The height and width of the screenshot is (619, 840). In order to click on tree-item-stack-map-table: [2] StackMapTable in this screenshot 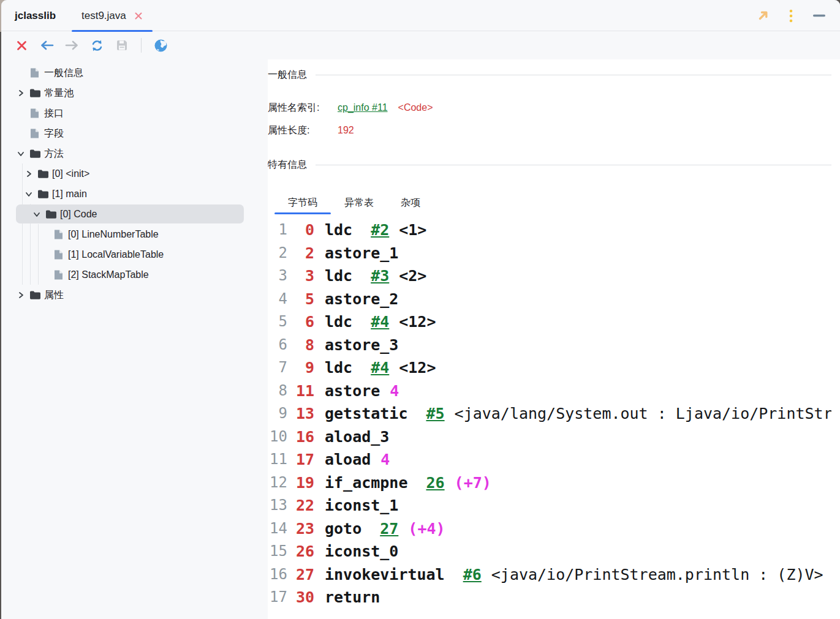, I will do `click(135, 274)`.